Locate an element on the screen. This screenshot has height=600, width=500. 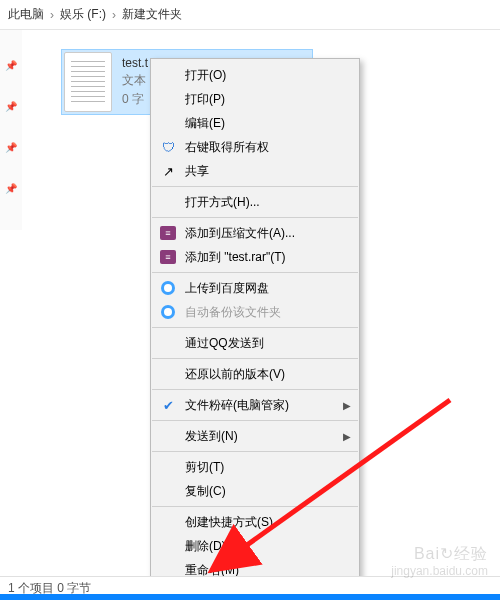
menu-print: 打印(P) is located at coordinates (255, 99).